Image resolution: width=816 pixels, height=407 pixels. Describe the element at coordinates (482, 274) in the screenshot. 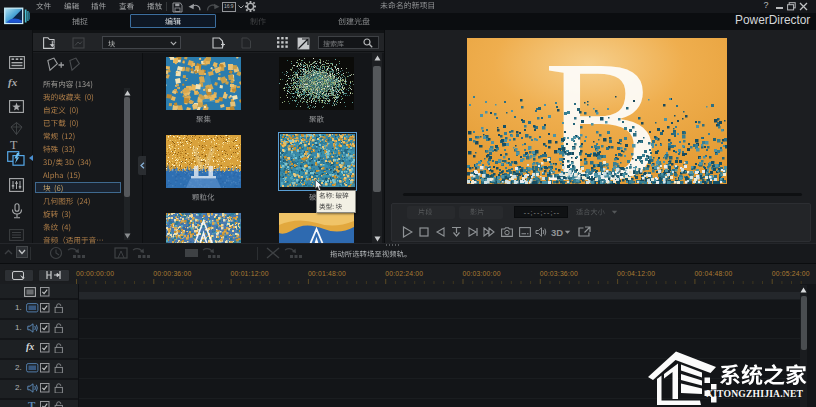

I see `svg-text: 00:03:00:00` at that location.